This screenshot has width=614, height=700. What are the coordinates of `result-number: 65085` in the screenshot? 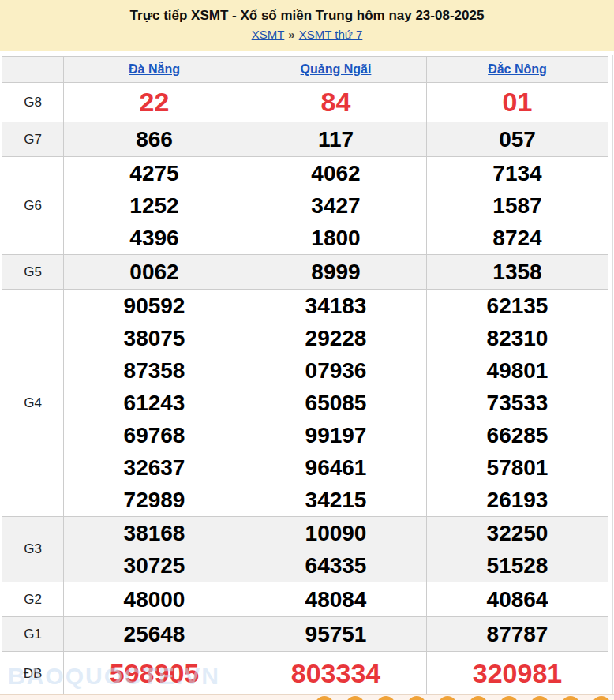 It's located at (336, 402).